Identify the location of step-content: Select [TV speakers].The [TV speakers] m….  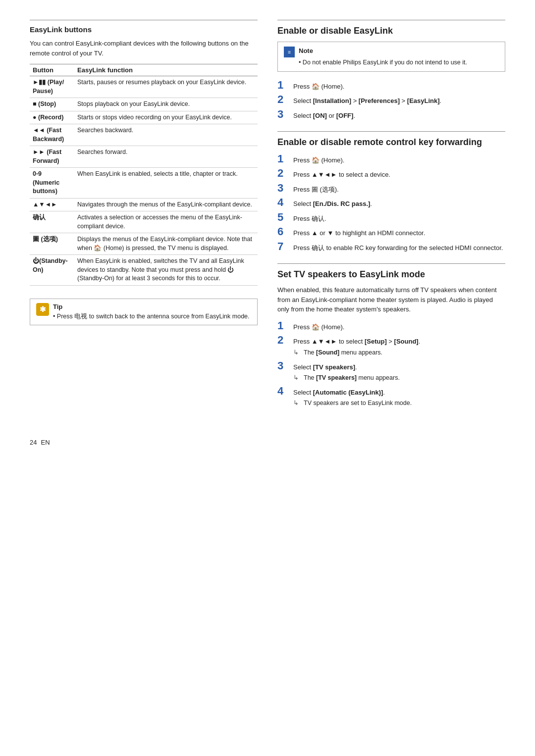
(399, 372).